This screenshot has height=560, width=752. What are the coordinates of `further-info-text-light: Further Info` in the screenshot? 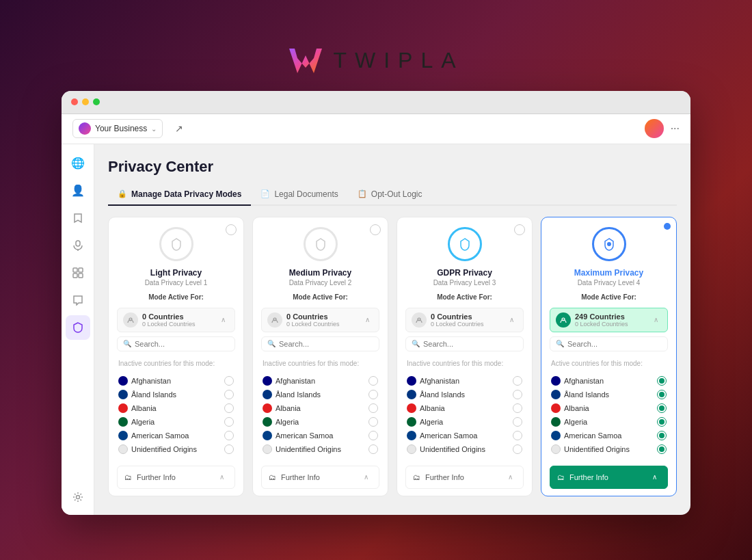 It's located at (156, 477).